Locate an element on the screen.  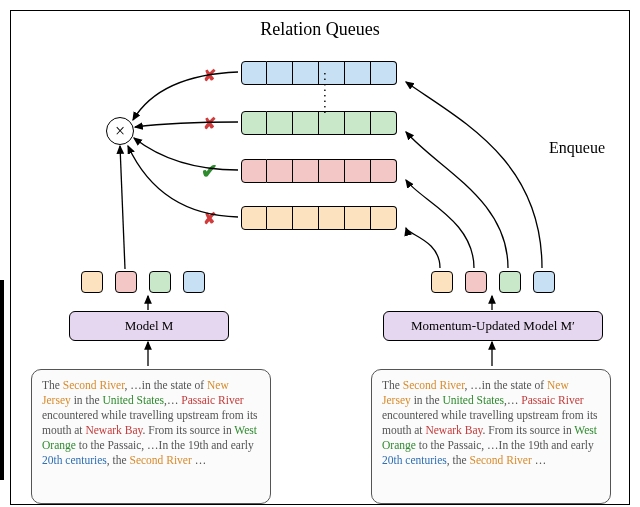
input-passage-left: The Second River, …in the state of New J… is located at coordinates (151, 436).